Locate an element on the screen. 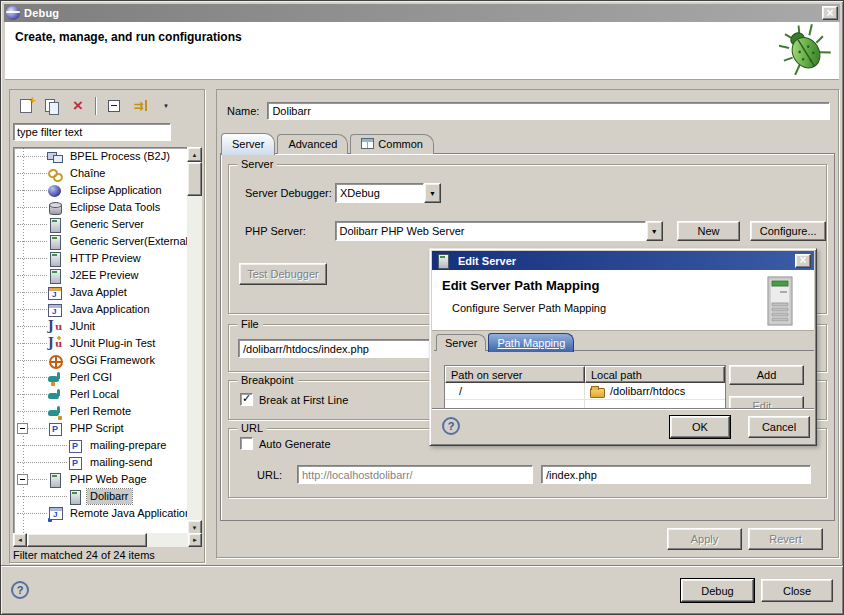 The image size is (844, 615). window-titlebar: Debug × is located at coordinates (422, 13).